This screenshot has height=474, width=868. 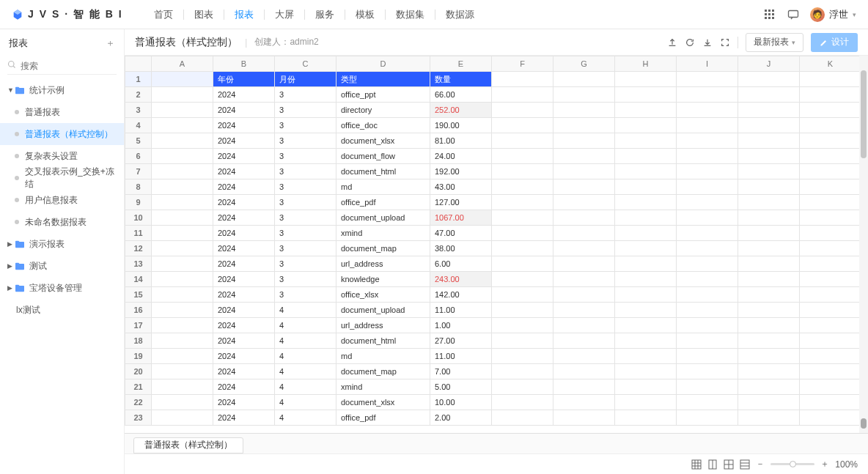 What do you see at coordinates (383, 356) in the screenshot?
I see `cell: md` at bounding box center [383, 356].